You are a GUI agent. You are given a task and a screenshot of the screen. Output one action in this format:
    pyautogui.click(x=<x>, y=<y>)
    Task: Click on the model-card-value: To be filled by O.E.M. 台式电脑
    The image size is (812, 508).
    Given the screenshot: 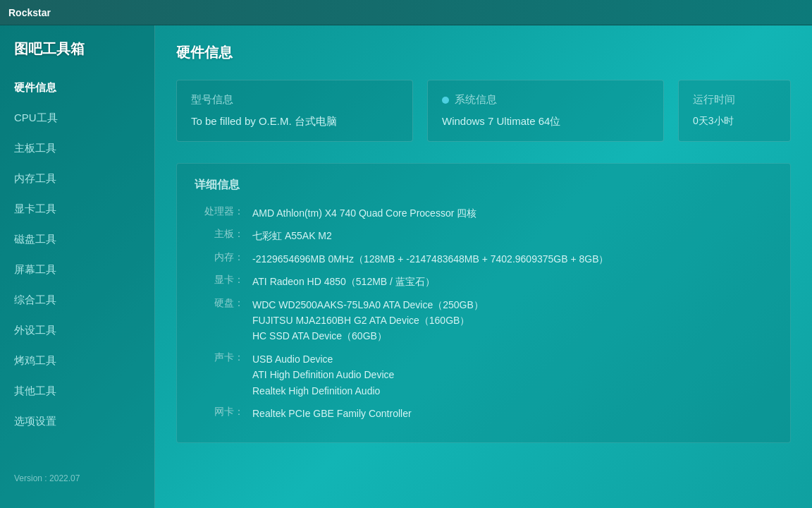 What is the action you would take?
    pyautogui.click(x=295, y=121)
    